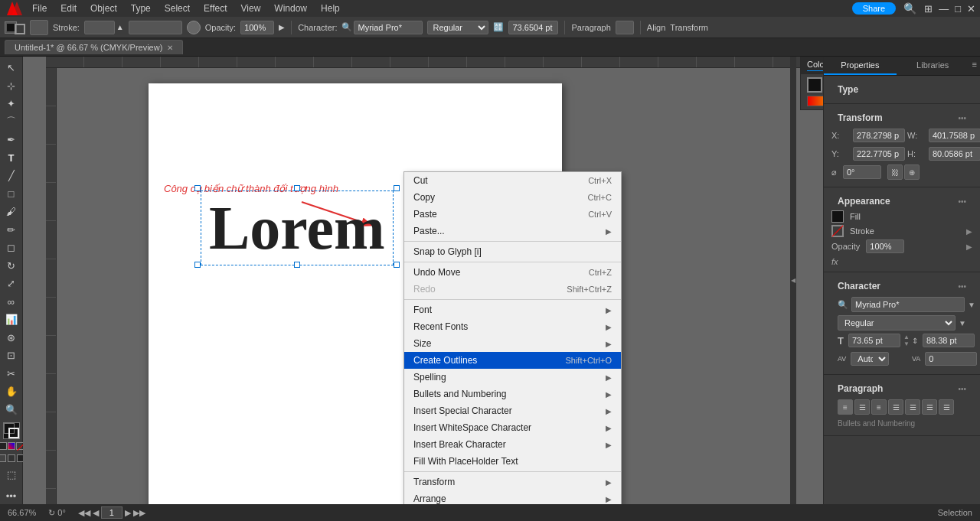 The height and width of the screenshot is (521, 980). I want to click on align-right-button: ≡, so click(879, 407).